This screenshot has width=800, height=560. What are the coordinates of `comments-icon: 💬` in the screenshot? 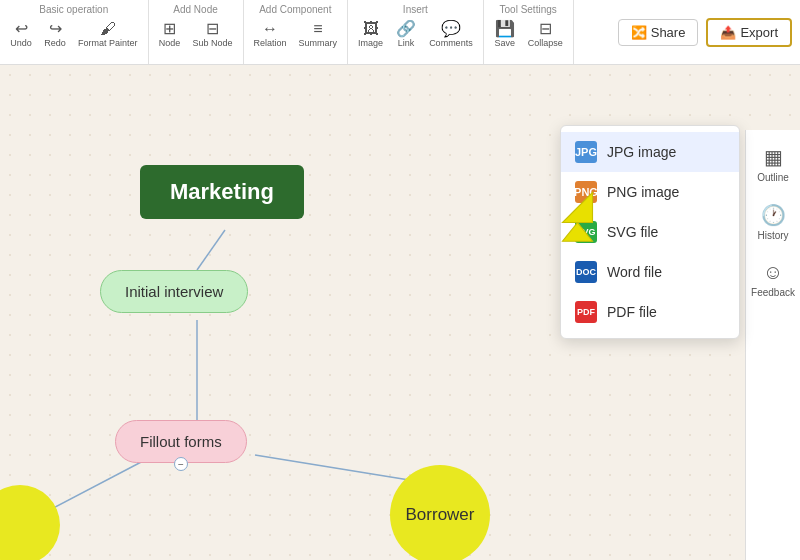 It's located at (451, 29).